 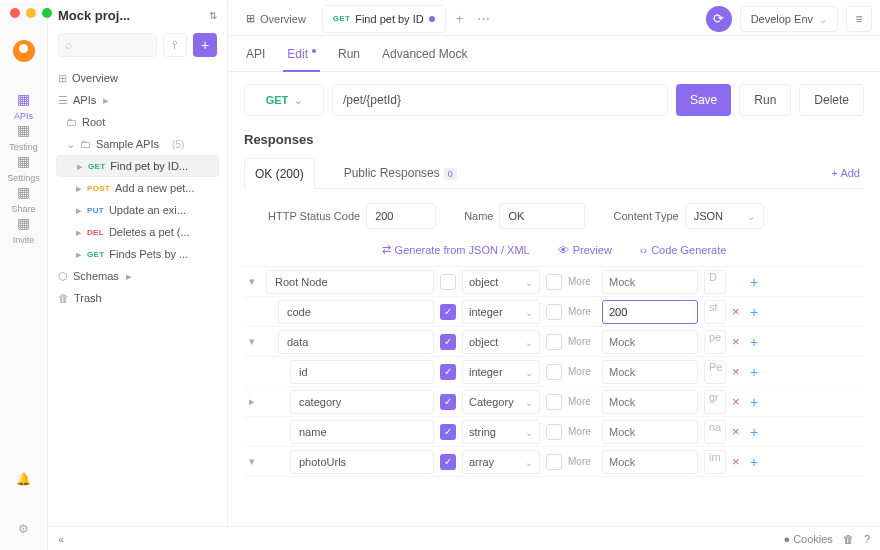 What do you see at coordinates (108, 45) in the screenshot?
I see `search-input: ⌕` at bounding box center [108, 45].